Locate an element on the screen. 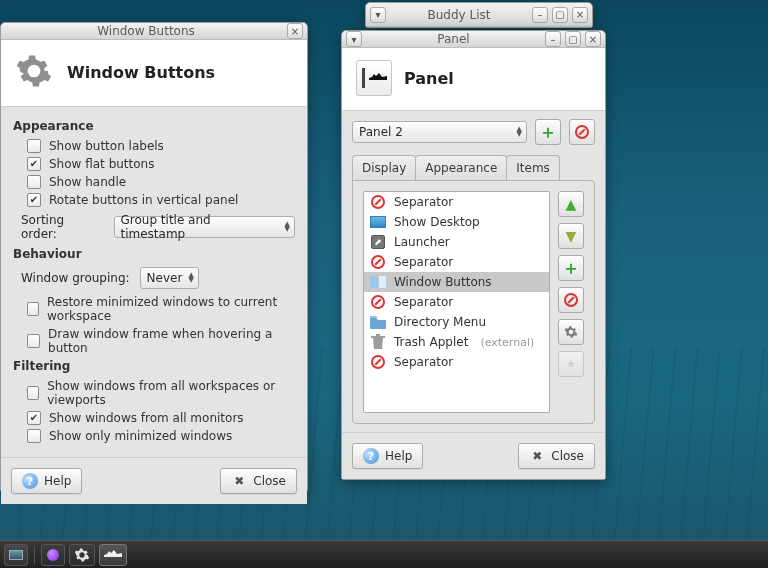  list-item-label: Window Buttons is located at coordinates (443, 282).